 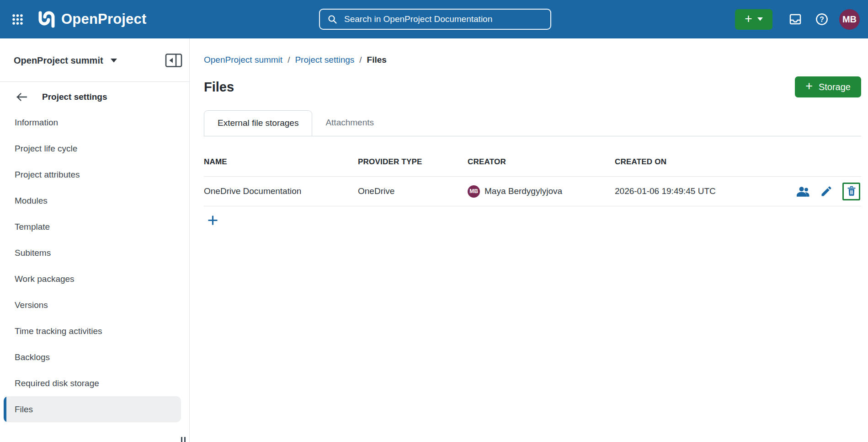 I want to click on trash-icon, so click(x=852, y=191).